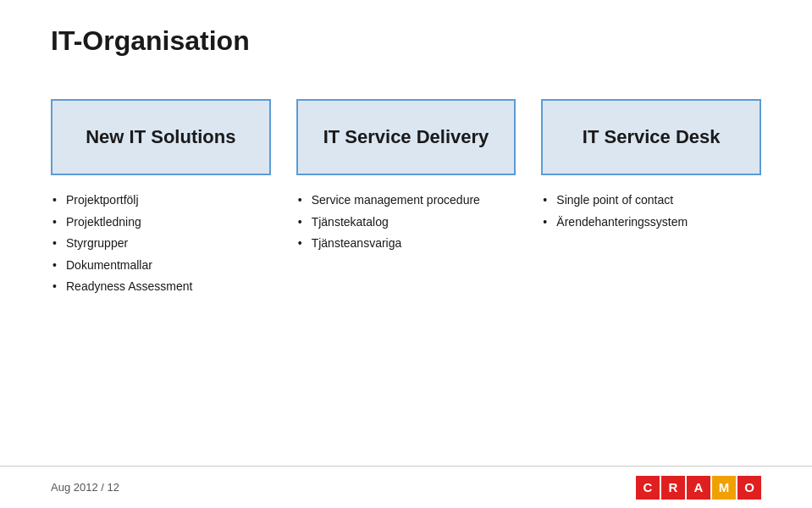 The width and height of the screenshot is (812, 508). What do you see at coordinates (85, 488) in the screenshot?
I see `footer-date: Aug 2012 / 12` at bounding box center [85, 488].